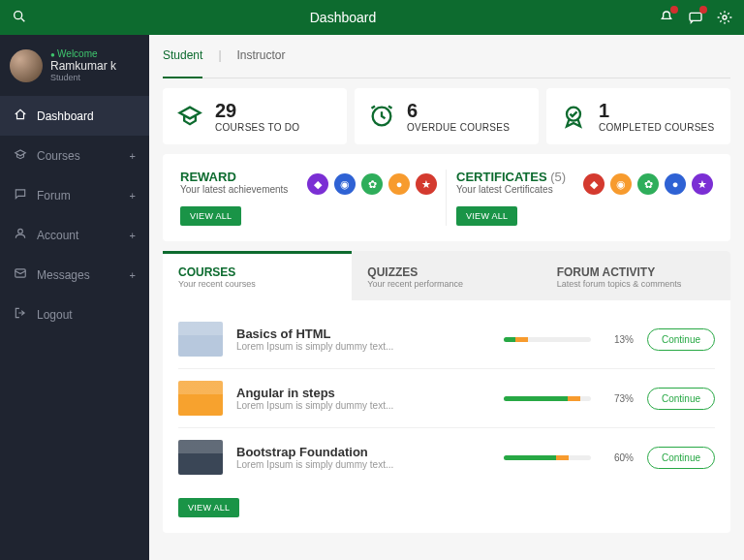 The height and width of the screenshot is (560, 744). Describe the element at coordinates (83, 54) in the screenshot. I see `welcome-text: Welcome` at that location.